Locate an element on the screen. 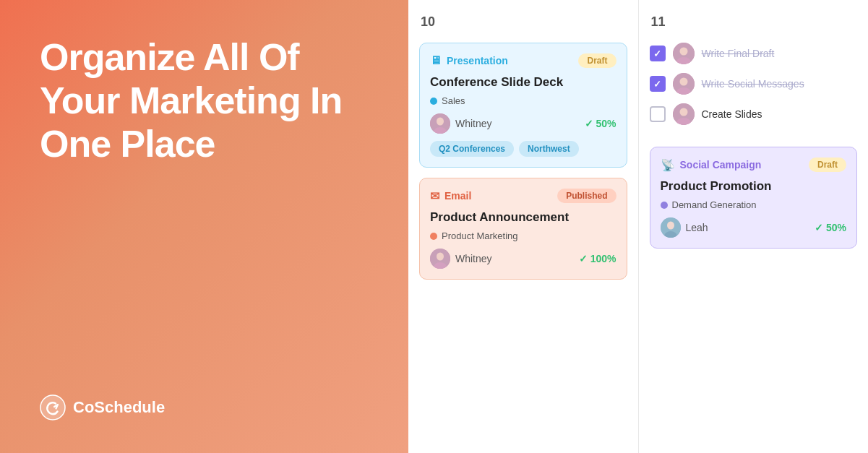 This screenshot has width=868, height=453. avatar-svg-task3 is located at coordinates (684, 114).